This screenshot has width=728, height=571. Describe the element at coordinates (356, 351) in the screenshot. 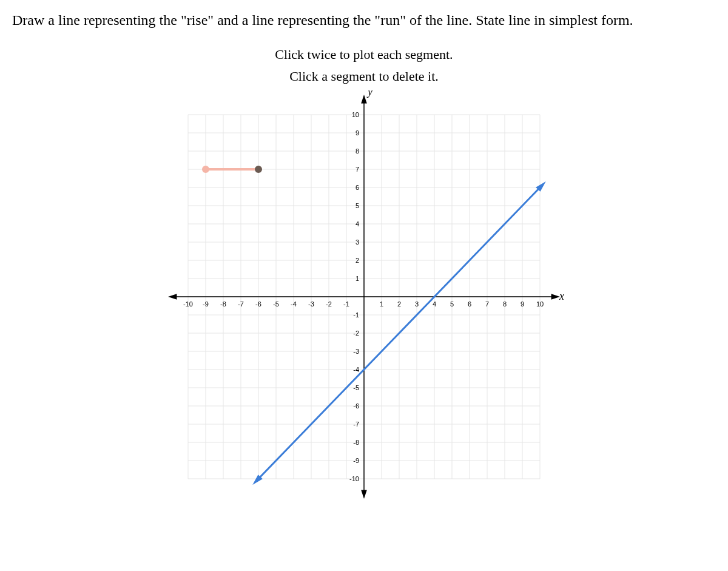

I see `y-tick-label: -3` at that location.